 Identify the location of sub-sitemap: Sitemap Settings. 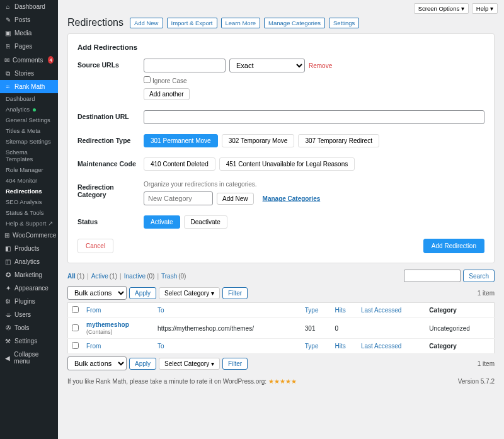
(29, 141).